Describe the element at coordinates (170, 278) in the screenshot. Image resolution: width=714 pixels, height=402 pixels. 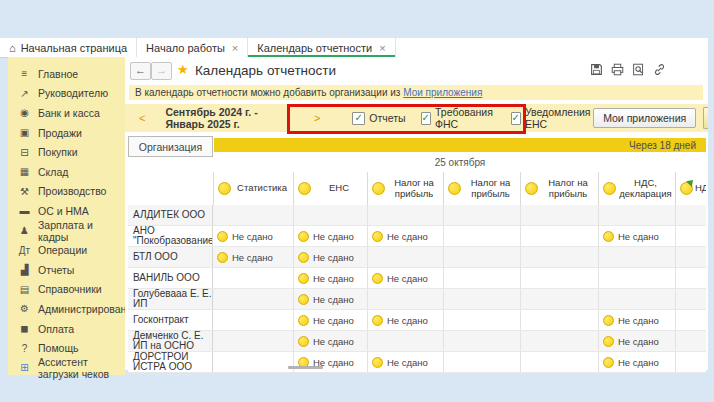
I see `organization-name: ВАНИЛЬ ООО` at that location.